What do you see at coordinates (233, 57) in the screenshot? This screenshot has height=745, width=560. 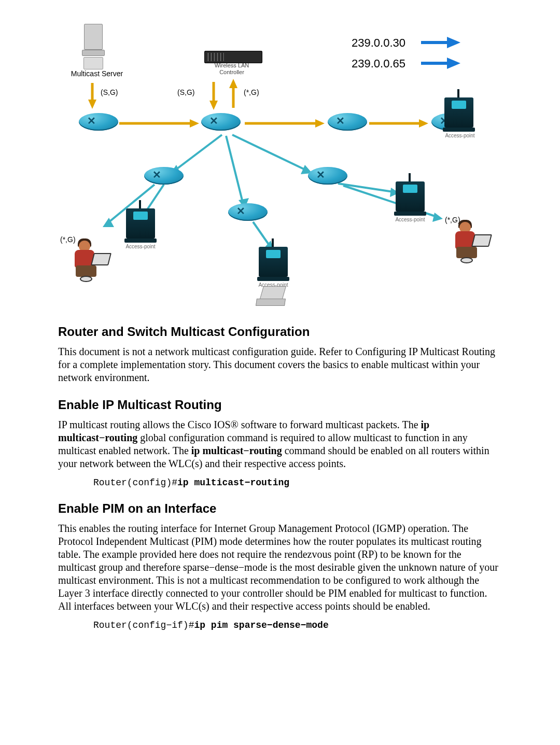 I see `wireless-lan-controller` at bounding box center [233, 57].